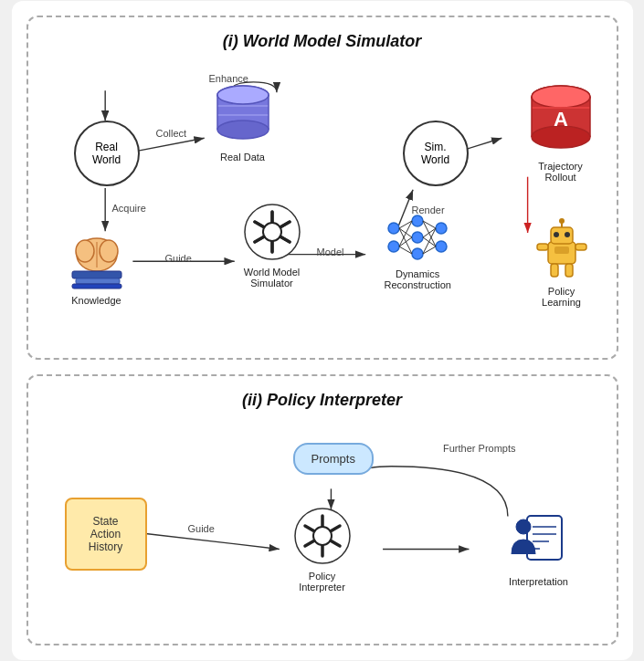 The width and height of the screenshot is (644, 661). Describe the element at coordinates (272, 232) in the screenshot. I see `wms-svg` at that location.